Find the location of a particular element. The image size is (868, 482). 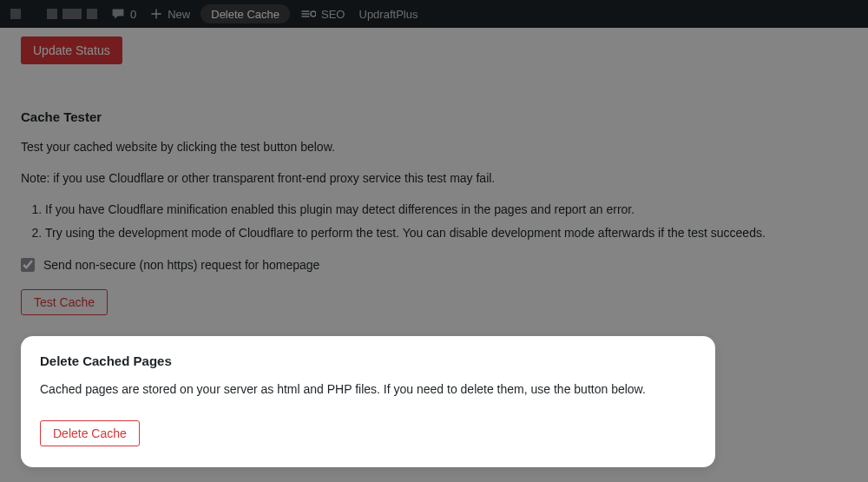

new-label: New is located at coordinates (179, 14).